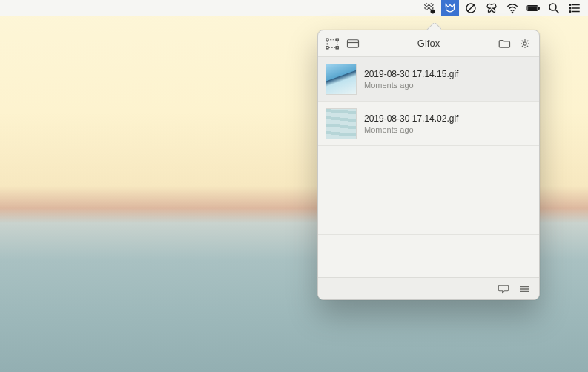 The height and width of the screenshot is (372, 588). I want to click on gifox-icon, so click(450, 8).